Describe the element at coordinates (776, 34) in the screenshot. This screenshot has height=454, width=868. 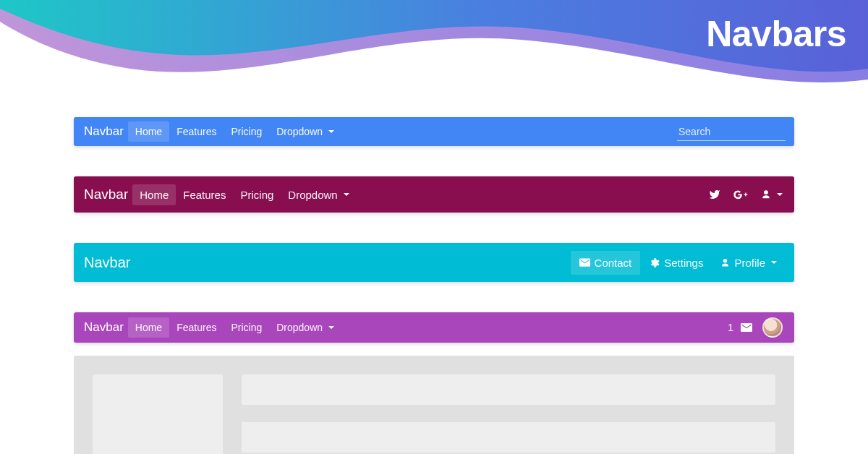
I see `hero-title: Navbars` at that location.